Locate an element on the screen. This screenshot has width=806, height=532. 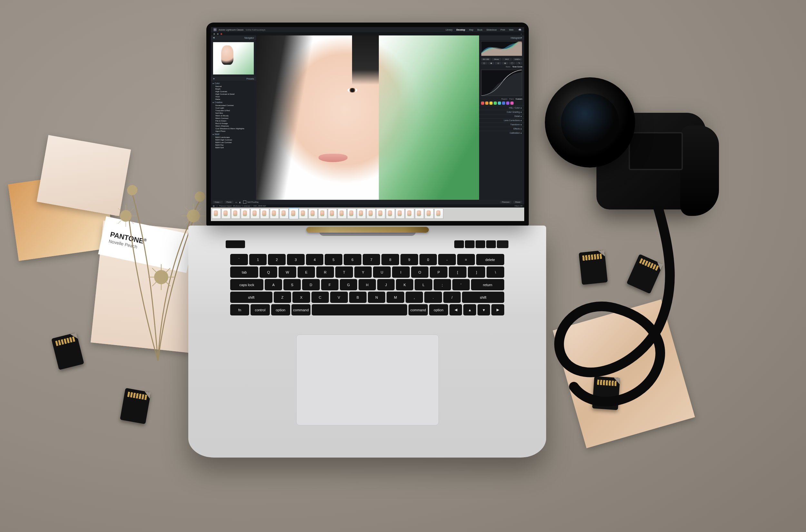
touchbar-volume-icon is located at coordinates (481, 244).